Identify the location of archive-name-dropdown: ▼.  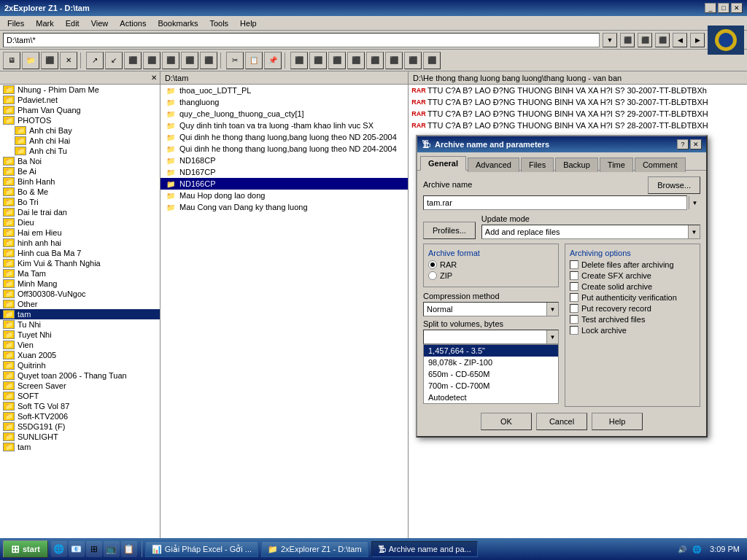
(694, 203).